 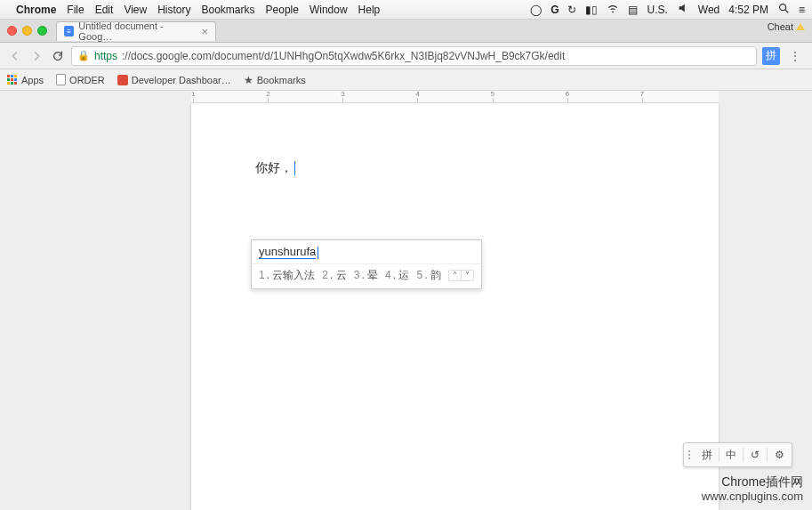 What do you see at coordinates (25, 80) in the screenshot?
I see `apps-shortcut: Apps` at bounding box center [25, 80].